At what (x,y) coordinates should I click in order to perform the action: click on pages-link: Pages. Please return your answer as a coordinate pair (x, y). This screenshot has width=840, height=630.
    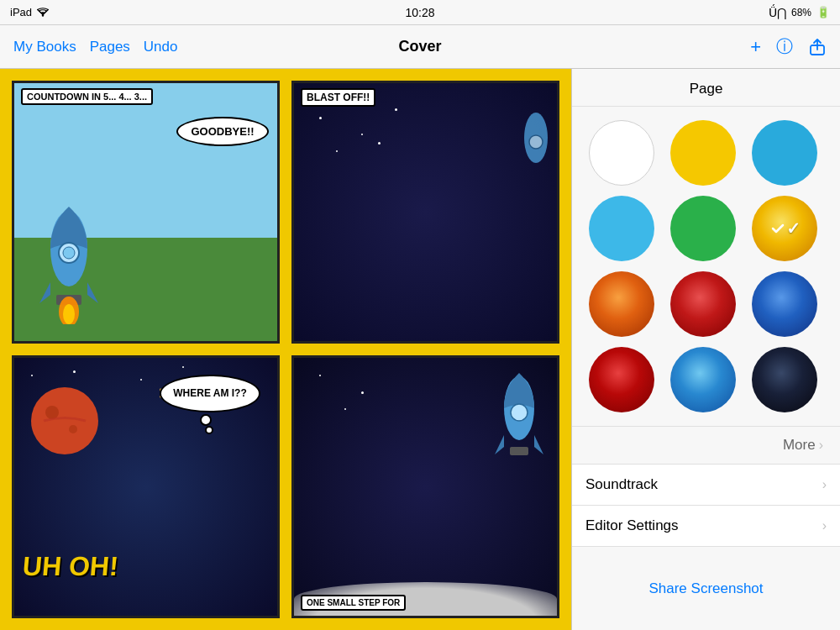
    Looking at the image, I should click on (110, 47).